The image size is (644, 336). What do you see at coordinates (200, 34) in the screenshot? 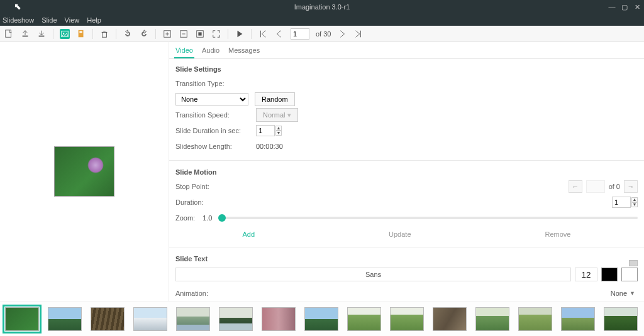
I see `zoom-fit-icon` at bounding box center [200, 34].